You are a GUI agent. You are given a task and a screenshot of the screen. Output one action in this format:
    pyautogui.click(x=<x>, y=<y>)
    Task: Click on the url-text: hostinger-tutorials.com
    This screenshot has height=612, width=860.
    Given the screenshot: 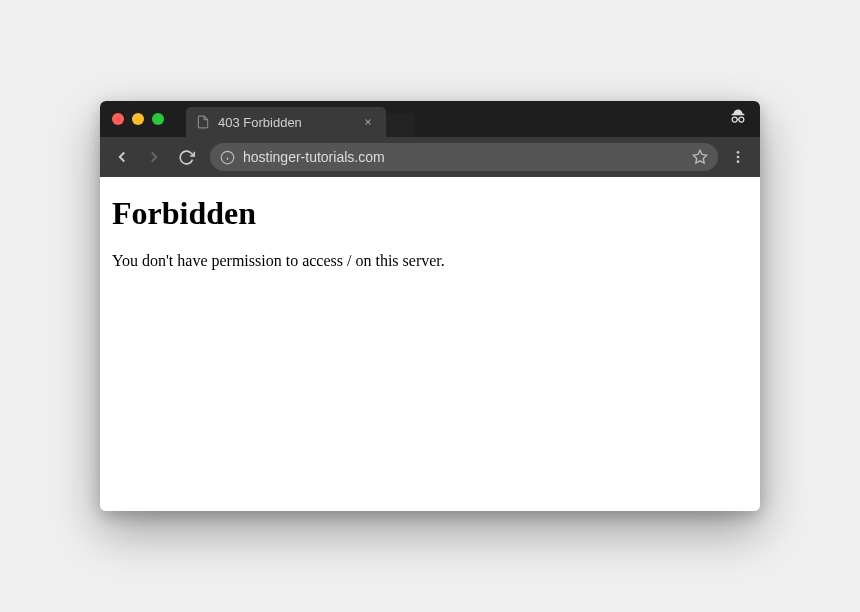 What is the action you would take?
    pyautogui.click(x=464, y=157)
    